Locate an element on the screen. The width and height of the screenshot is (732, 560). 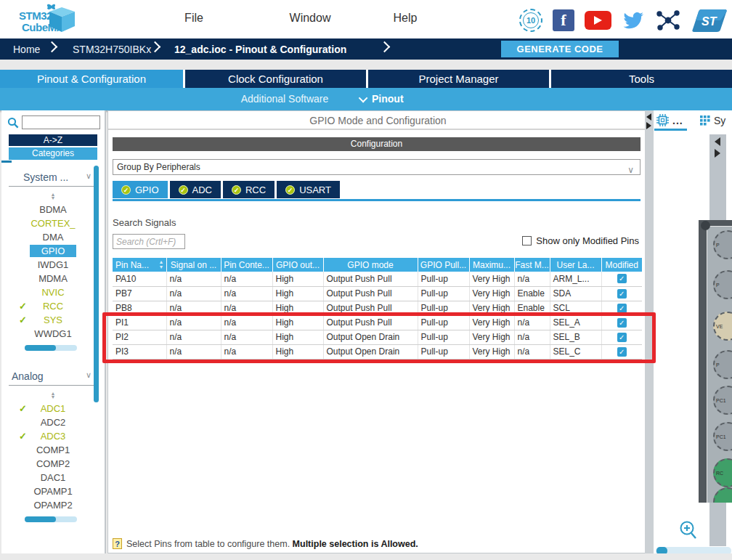
signals-search-input is located at coordinates (149, 241).